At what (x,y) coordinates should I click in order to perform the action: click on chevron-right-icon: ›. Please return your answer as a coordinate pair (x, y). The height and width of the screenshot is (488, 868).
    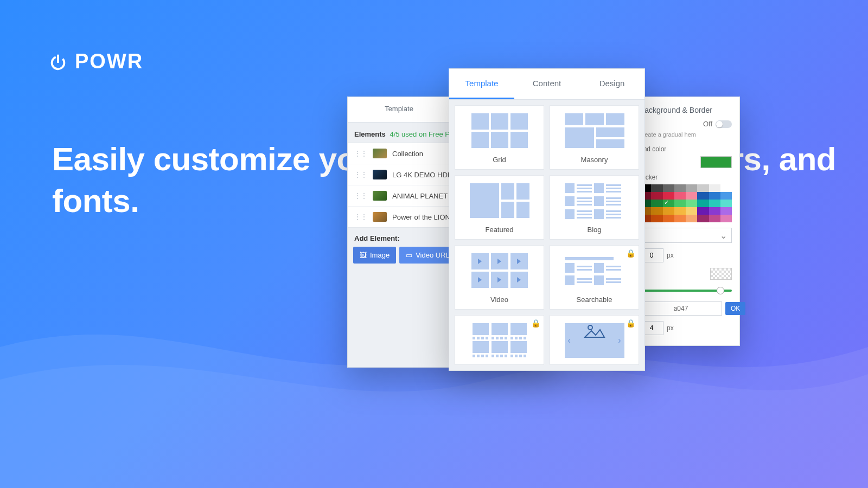
    Looking at the image, I should click on (620, 341).